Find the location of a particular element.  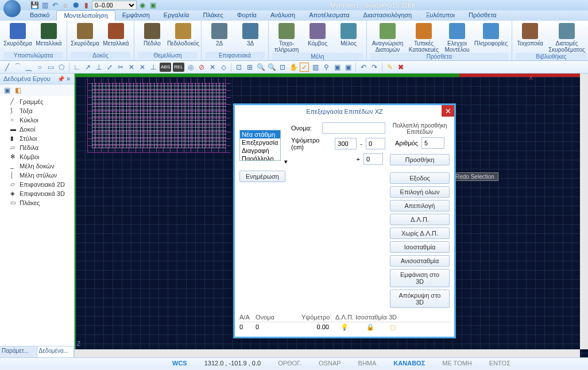

square-icon: ▢ is located at coordinates (393, 327).